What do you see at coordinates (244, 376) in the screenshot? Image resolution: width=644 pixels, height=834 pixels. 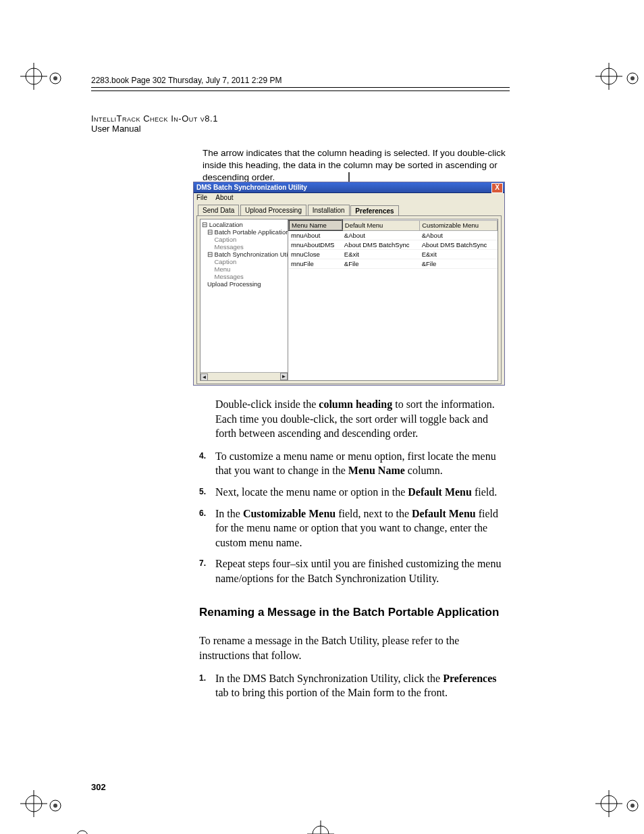 I see `tree-scrollbar: ◄ ►` at bounding box center [244, 376].